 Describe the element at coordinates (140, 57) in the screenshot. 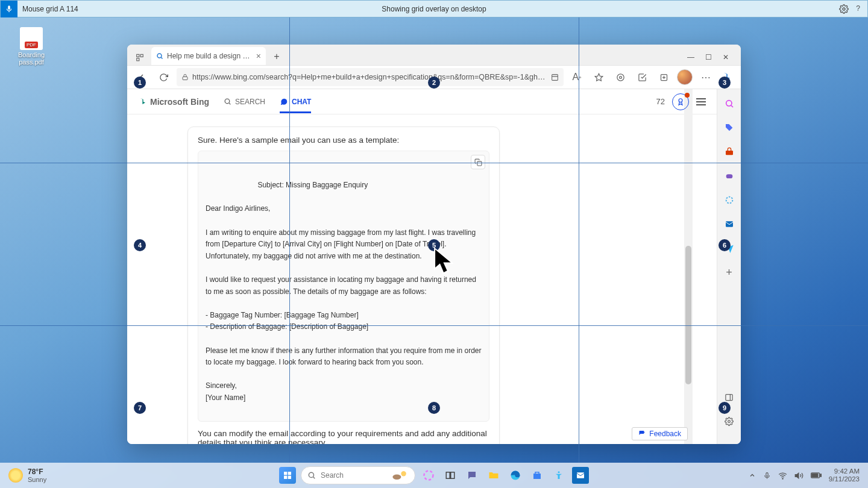

I see `tab-actions-icon` at that location.